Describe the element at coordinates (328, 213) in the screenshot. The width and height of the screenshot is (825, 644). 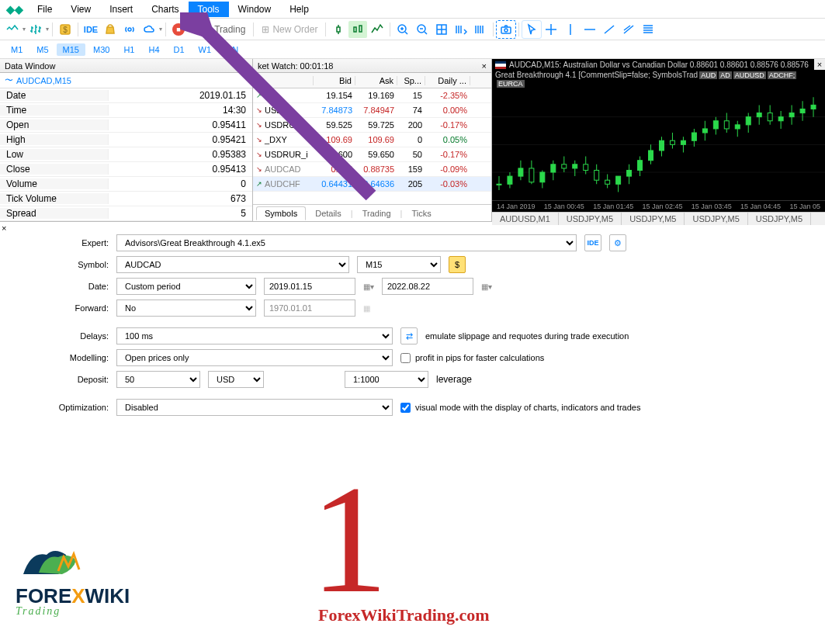
I see `tab-details: Details` at that location.